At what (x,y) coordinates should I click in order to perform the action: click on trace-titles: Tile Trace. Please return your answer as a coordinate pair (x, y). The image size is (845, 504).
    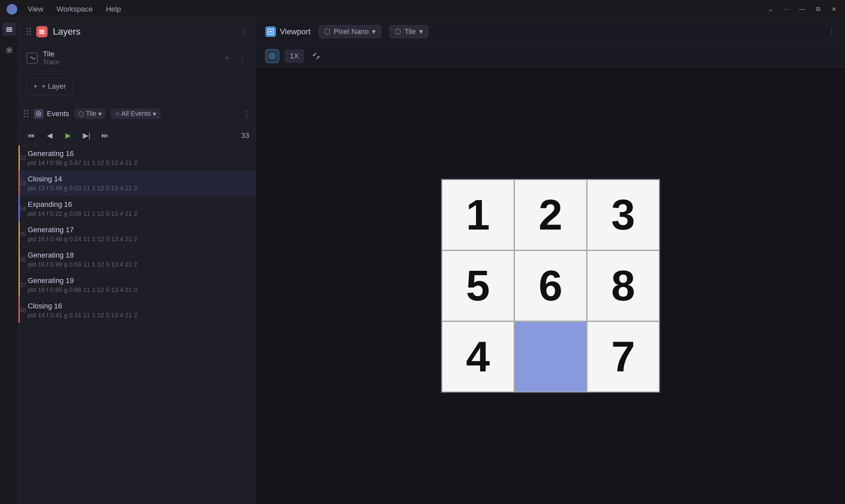
    Looking at the image, I should click on (129, 58).